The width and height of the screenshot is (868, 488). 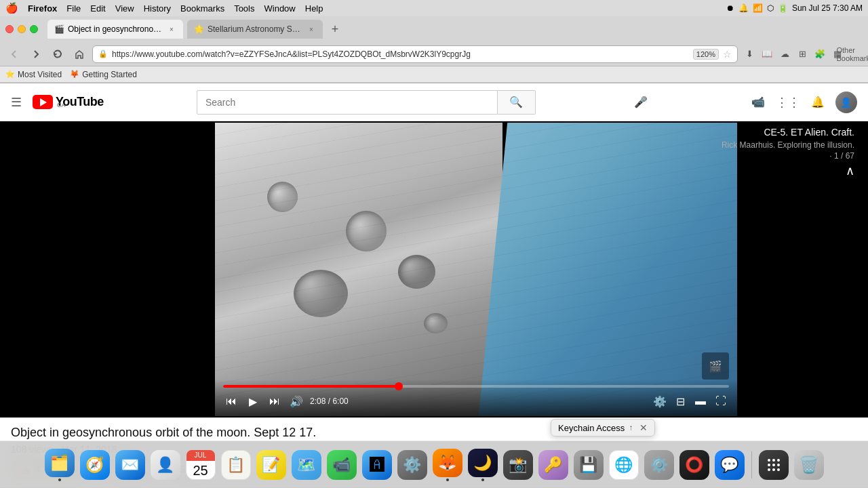 What do you see at coordinates (58, 54) in the screenshot?
I see `reload-button` at bounding box center [58, 54].